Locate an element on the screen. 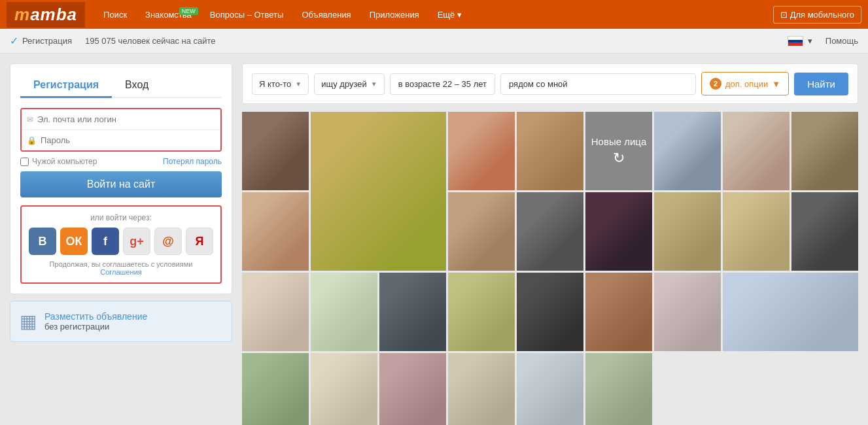 The image size is (868, 425). nav-ads: Объявления is located at coordinates (326, 14).